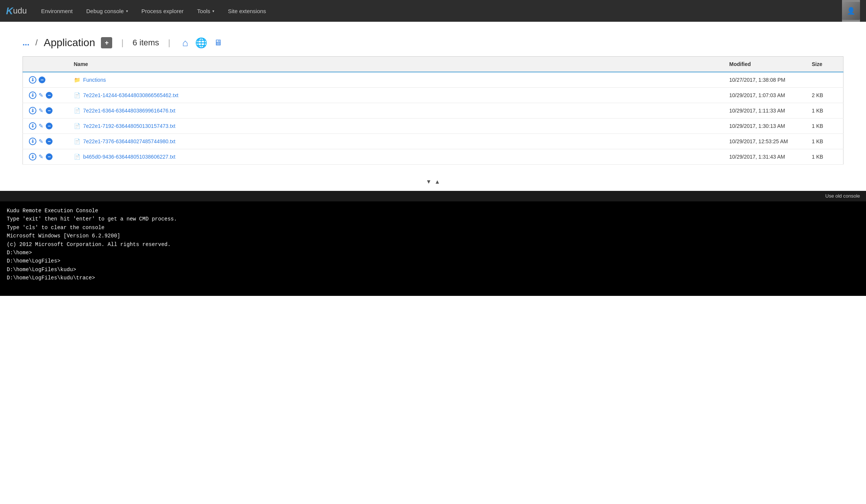 The image size is (866, 504). I want to click on row-name: 📄7e22e1-6364-636448038699616476.txt, so click(395, 111).